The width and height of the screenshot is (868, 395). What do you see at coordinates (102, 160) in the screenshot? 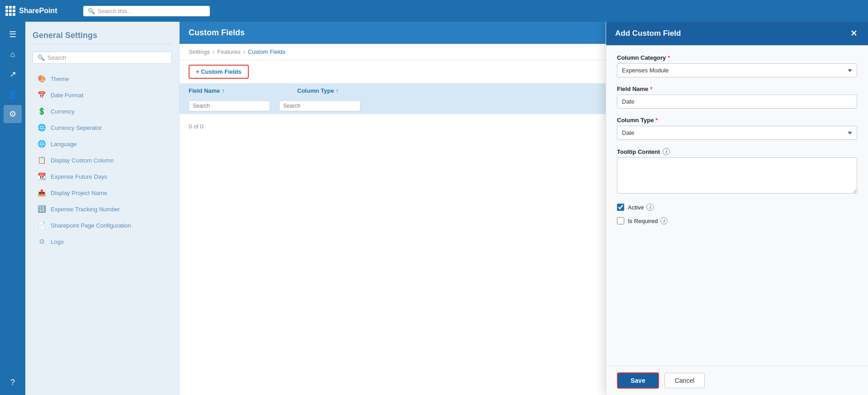
I see `settings-item-display-custom-column: 📋 Display Custom Column` at bounding box center [102, 160].